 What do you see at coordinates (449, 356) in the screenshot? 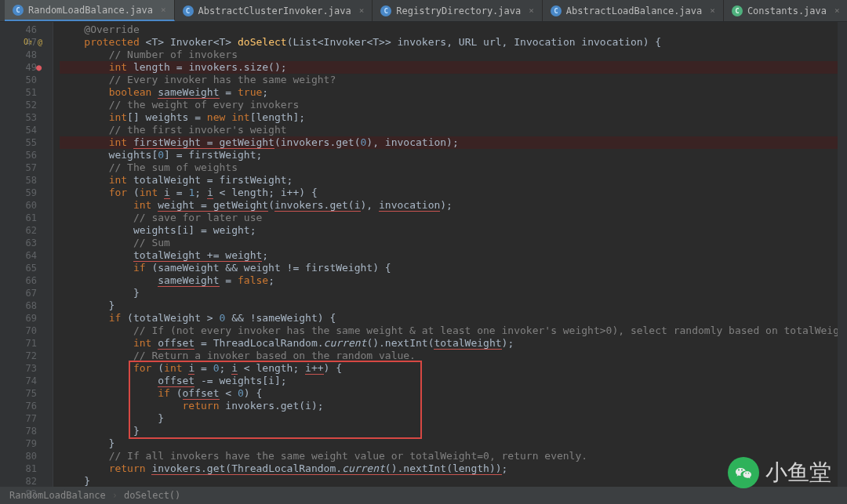
I see `code-line-72: // Return a invoker based on the random …` at bounding box center [449, 356].